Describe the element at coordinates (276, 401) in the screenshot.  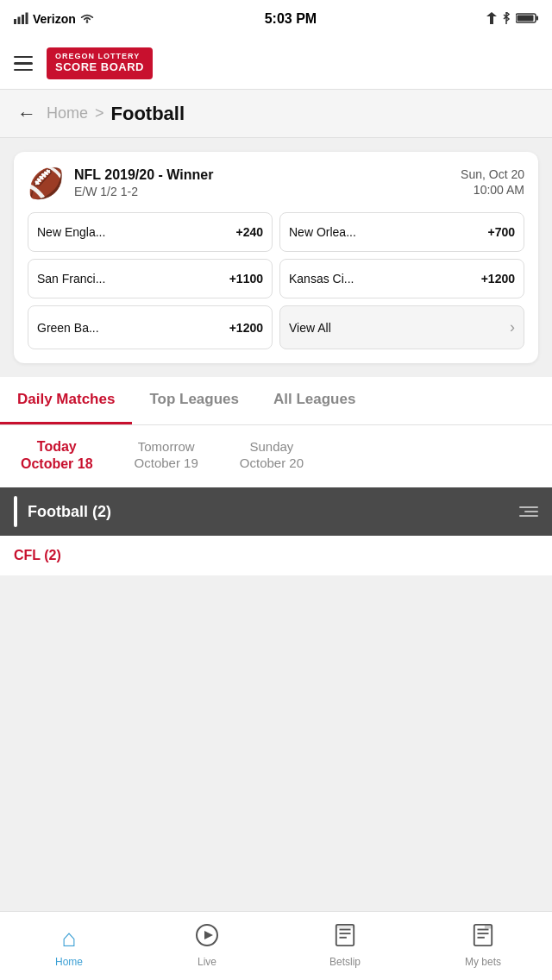
I see `tabs-container: Daily Matches Top Leagues All Leagues` at that location.